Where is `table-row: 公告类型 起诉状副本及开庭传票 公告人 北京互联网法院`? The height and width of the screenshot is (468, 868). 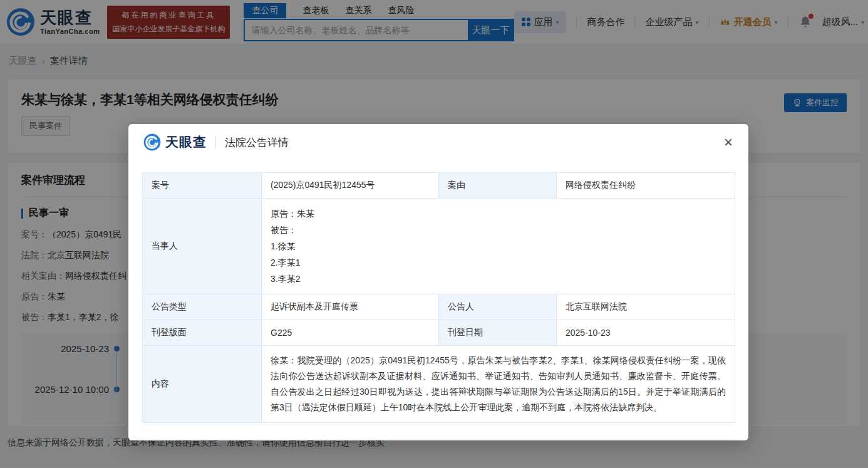 table-row: 公告类型 起诉状副本及开庭传票 公告人 北京互联网法院 is located at coordinates (439, 307).